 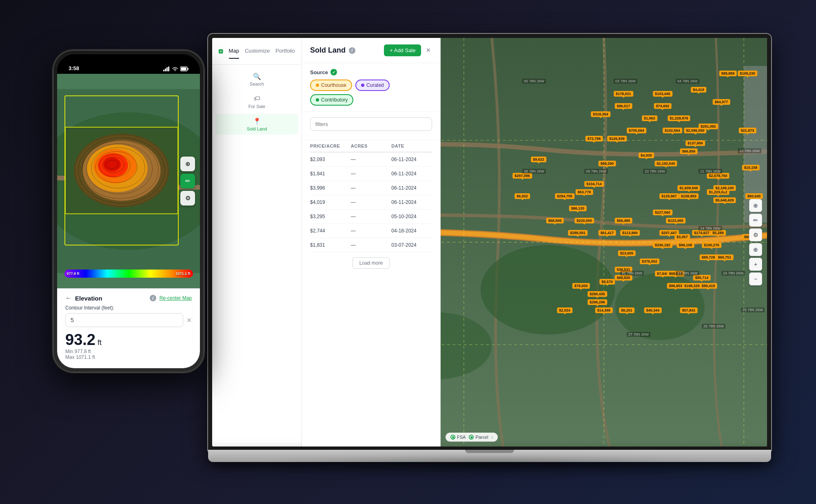 What do you see at coordinates (650, 261) in the screenshot?
I see `price-label: $376,052` at bounding box center [650, 261].